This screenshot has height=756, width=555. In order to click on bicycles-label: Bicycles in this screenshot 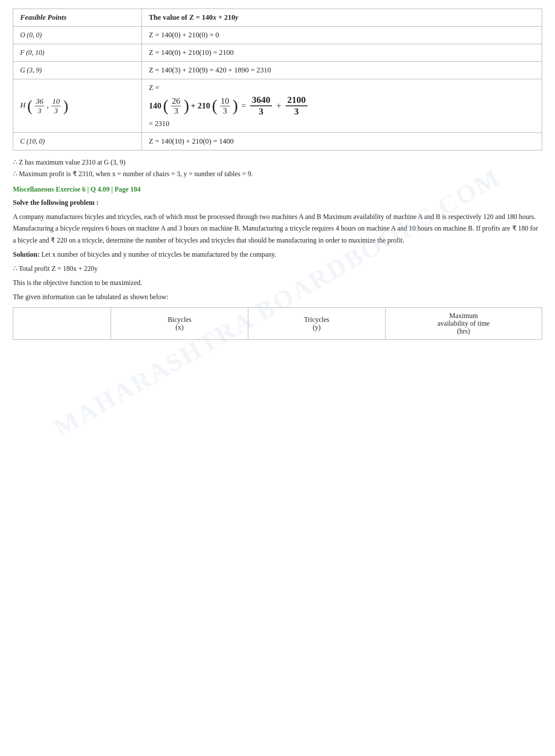, I will do `click(179, 320)`.